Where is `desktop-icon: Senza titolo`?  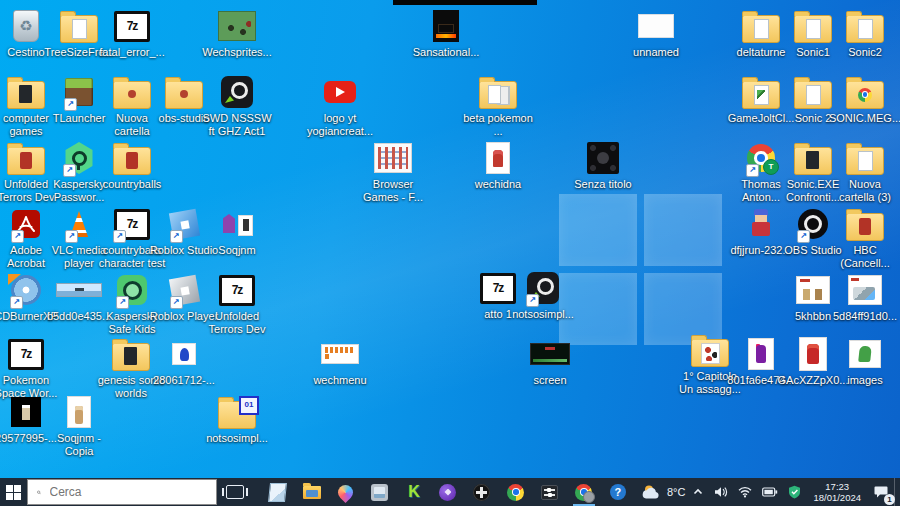 desktop-icon: Senza titolo is located at coordinates (603, 166).